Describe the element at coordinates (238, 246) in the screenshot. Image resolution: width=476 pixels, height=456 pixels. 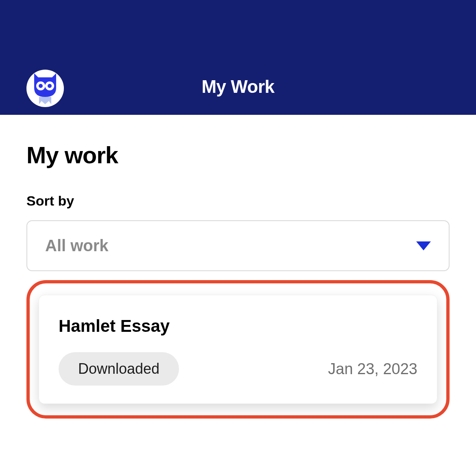
I see `sort-select: All work` at that location.